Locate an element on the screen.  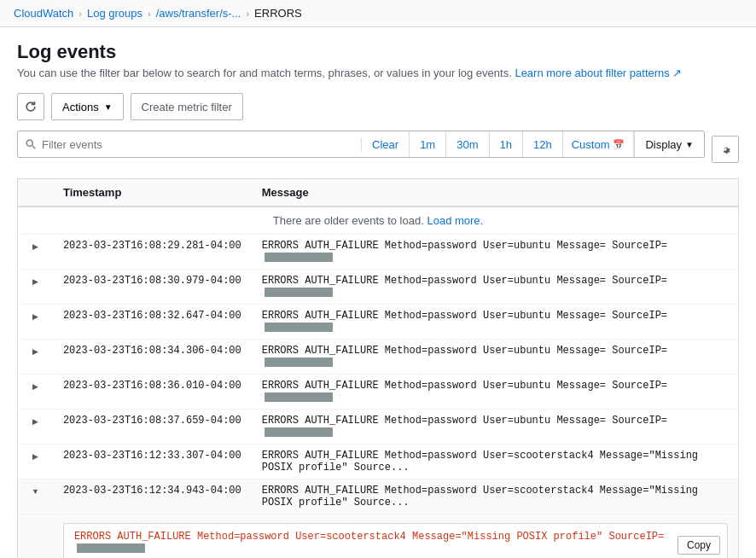
settings-button is located at coordinates (725, 149).